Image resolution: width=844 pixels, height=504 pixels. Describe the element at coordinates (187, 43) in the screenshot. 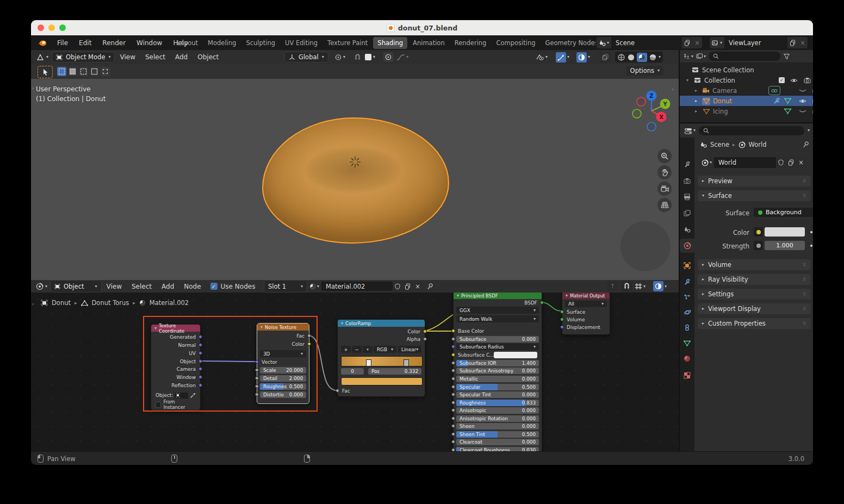

I see `tab-layout: Layout` at that location.